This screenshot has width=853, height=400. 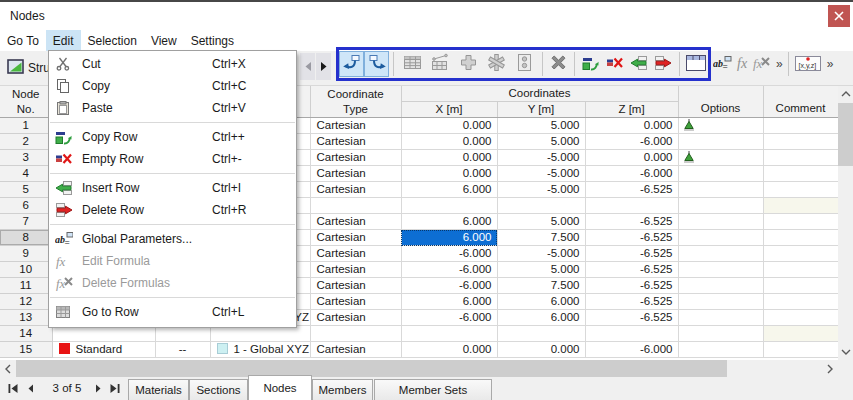 I want to click on copy-row-button, so click(x=592, y=64).